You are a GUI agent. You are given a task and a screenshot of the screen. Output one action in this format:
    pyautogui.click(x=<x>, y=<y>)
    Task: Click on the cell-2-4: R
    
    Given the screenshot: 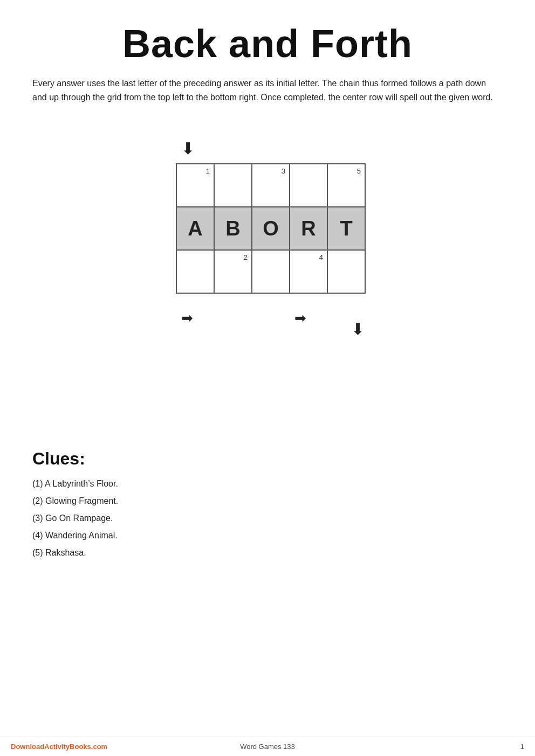 What is the action you would take?
    pyautogui.click(x=308, y=228)
    